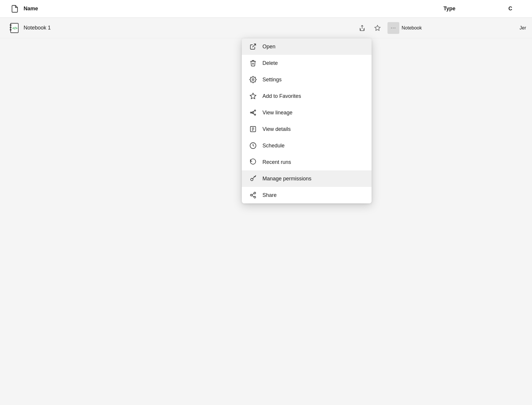 The height and width of the screenshot is (405, 532). I want to click on context-menu: OpenDeleteSettingsAdd to FavoritesView l…, so click(307, 121).